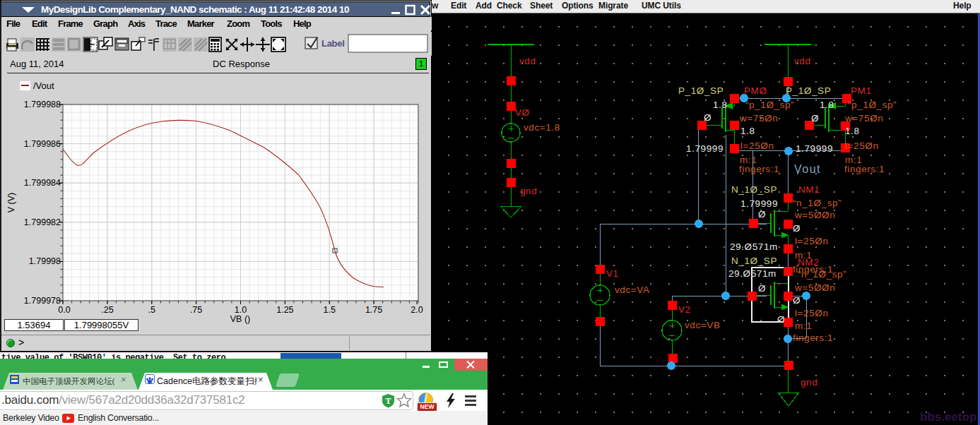  Describe the element at coordinates (632, 289) in the screenshot. I see `svg-text: vdc=VA` at that location.